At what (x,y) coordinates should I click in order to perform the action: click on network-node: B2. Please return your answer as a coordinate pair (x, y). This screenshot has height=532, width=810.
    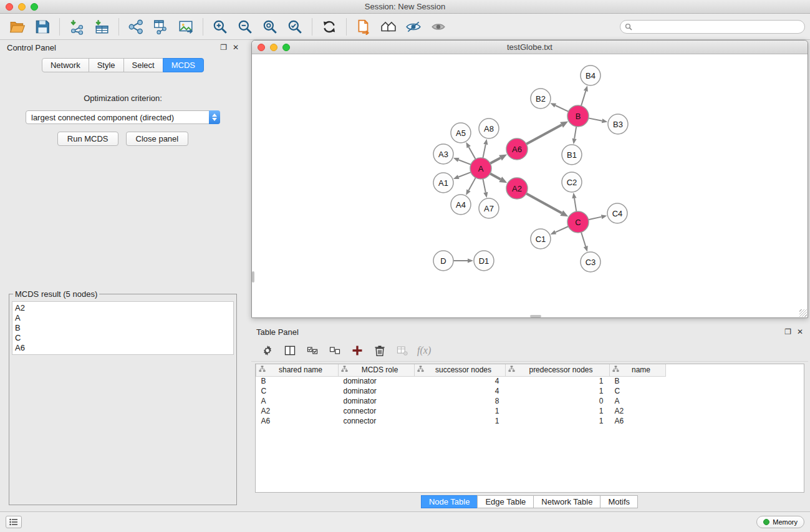
    Looking at the image, I should click on (541, 99).